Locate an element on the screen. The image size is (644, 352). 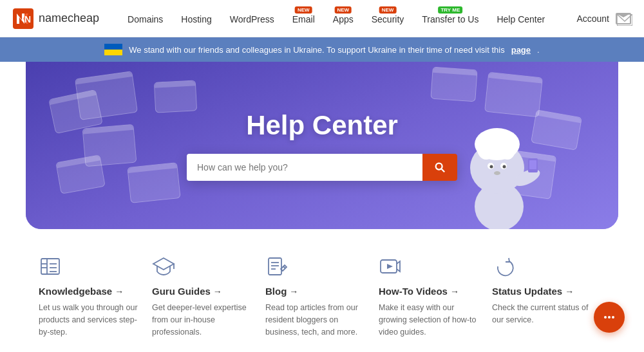
status-updates-title: Status Updates → is located at coordinates (542, 291).